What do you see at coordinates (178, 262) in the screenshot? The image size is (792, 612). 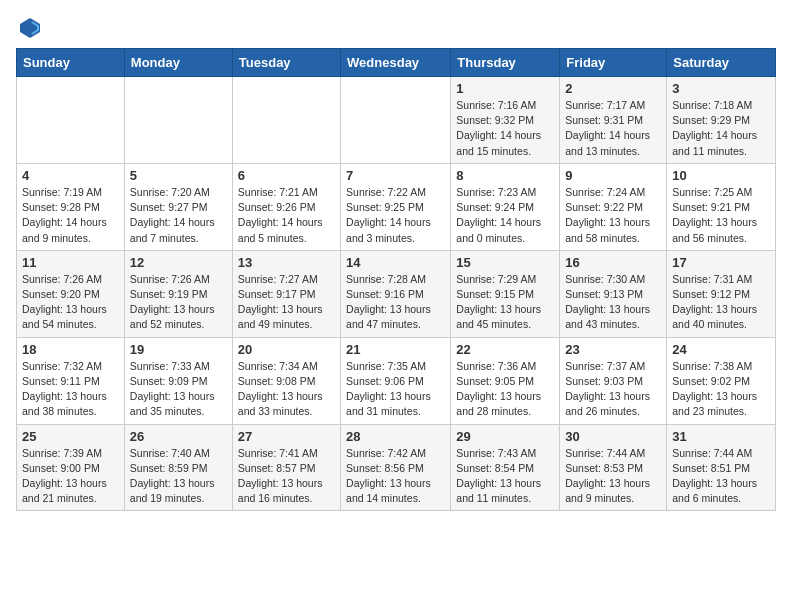 I see `day-number: 12` at bounding box center [178, 262].